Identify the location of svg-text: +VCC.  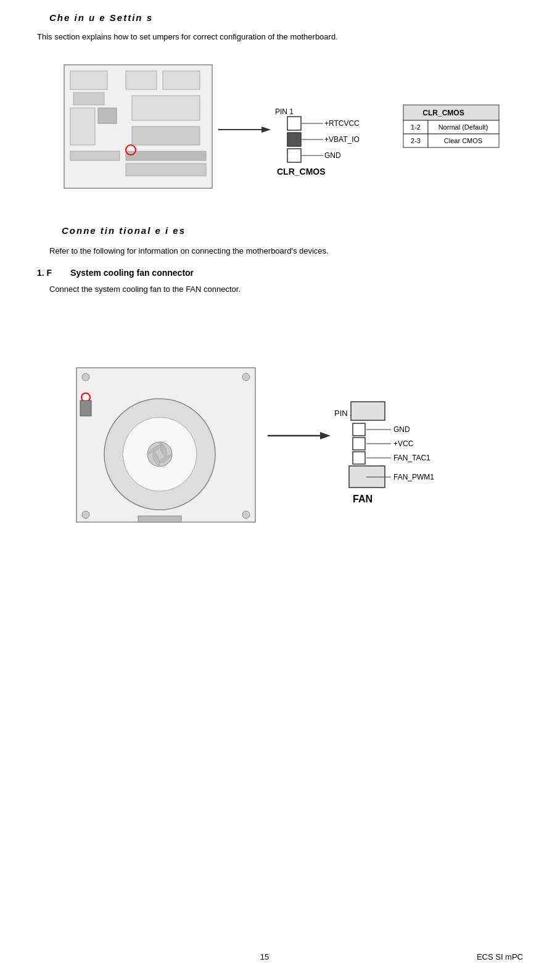
(403, 444).